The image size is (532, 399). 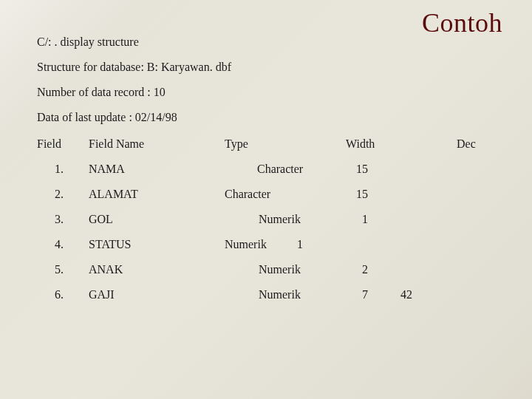 What do you see at coordinates (365, 270) in the screenshot?
I see `row-width: 2` at bounding box center [365, 270].